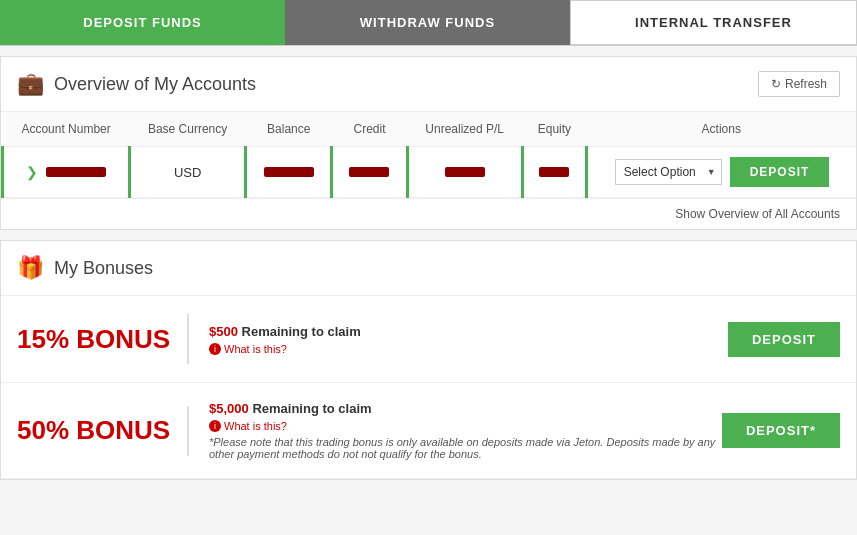  I want to click on accounts-header: 💼 Overview of My Accounts ↻ Refresh, so click(428, 84).